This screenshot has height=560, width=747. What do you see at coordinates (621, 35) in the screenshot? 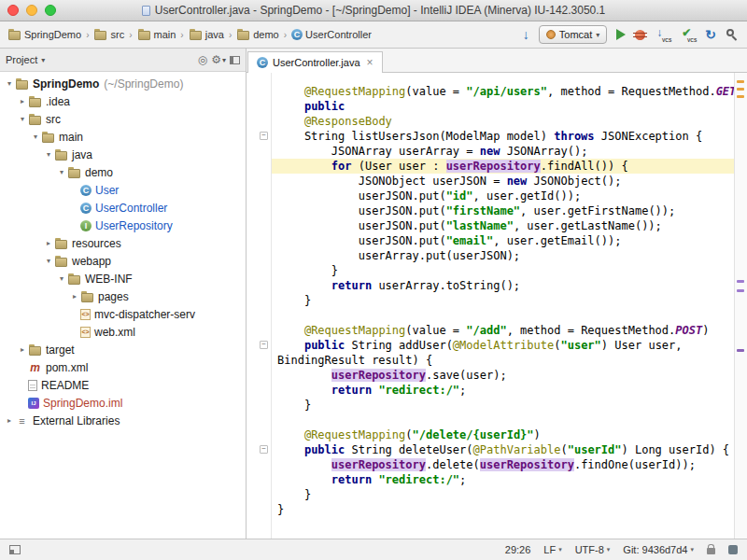
I see `run-button` at bounding box center [621, 35].